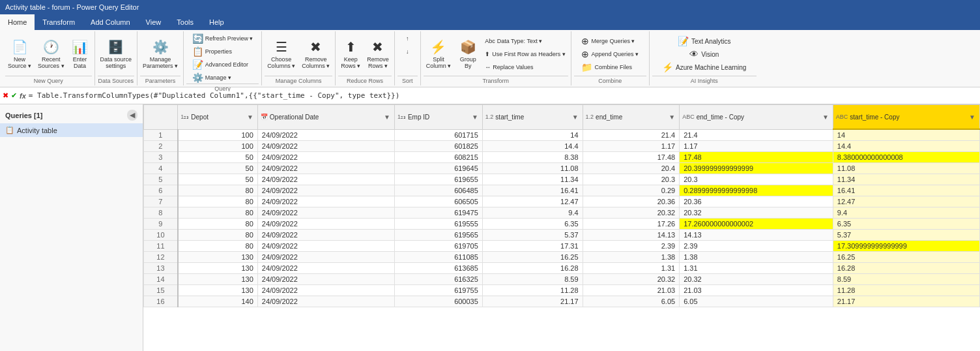  Describe the element at coordinates (575, 117) in the screenshot. I see `start-time-filter: ▼` at that location.